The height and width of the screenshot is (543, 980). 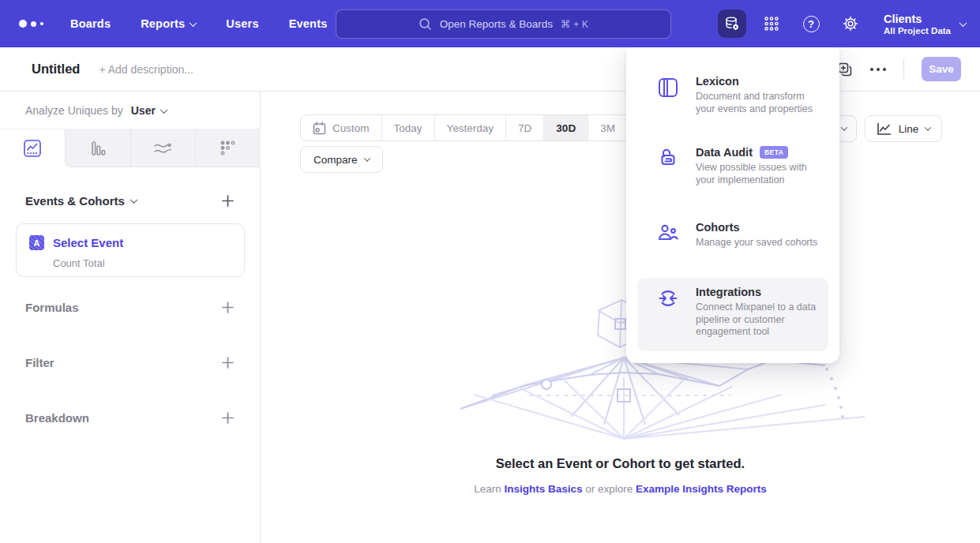 I want to click on org-name: Clients, so click(x=918, y=19).